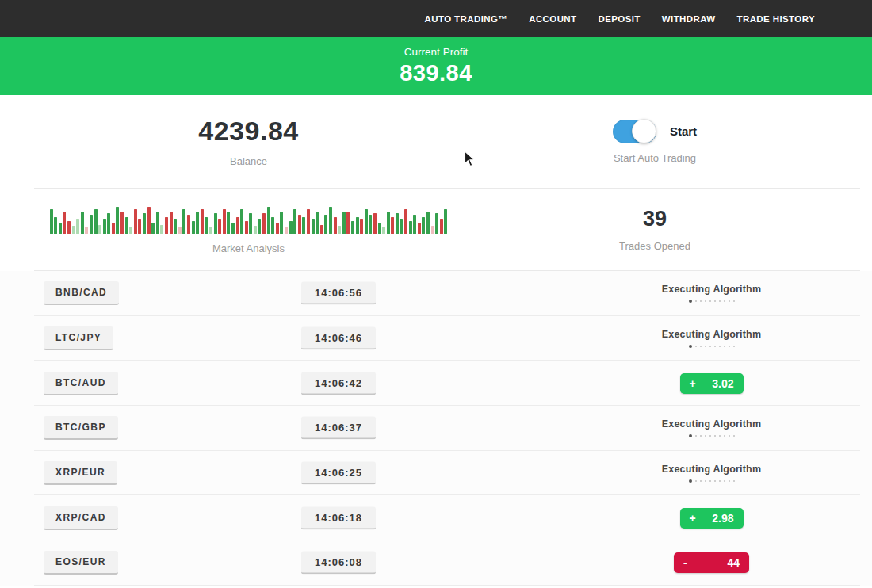 The width and height of the screenshot is (872, 588). I want to click on time-badge: 14:06:37, so click(338, 428).